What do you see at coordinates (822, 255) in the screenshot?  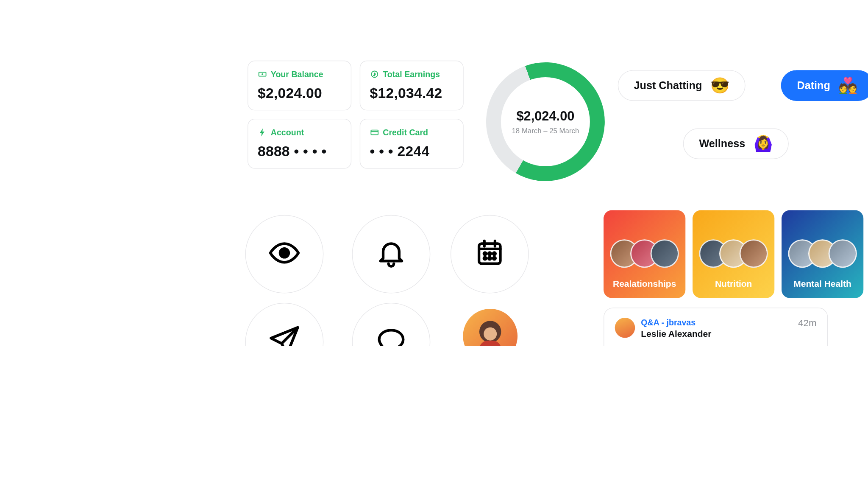 I see `category-mental-health: Mental Health` at bounding box center [822, 255].